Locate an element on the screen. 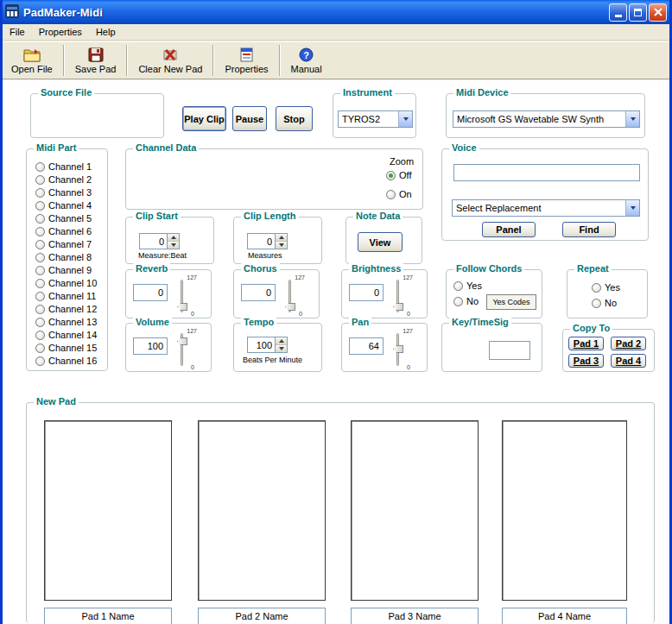 This screenshot has height=624, width=672. pad-1-name-field is located at coordinates (108, 616).